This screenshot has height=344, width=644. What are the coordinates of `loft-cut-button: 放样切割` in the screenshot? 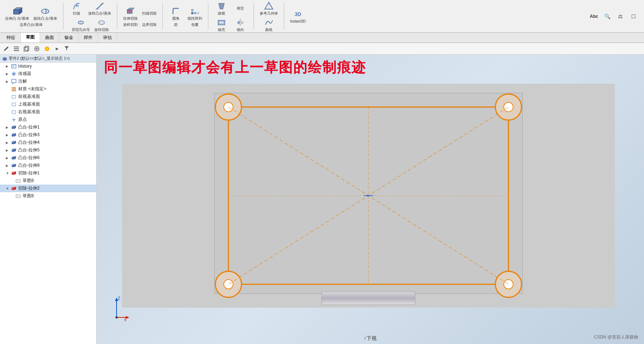 It's located at (130, 25).